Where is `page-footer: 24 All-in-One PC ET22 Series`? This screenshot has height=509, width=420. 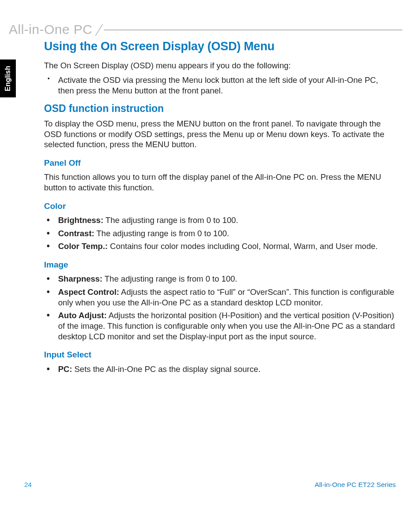 page-footer: 24 All-in-One PC ET22 Series is located at coordinates (210, 485).